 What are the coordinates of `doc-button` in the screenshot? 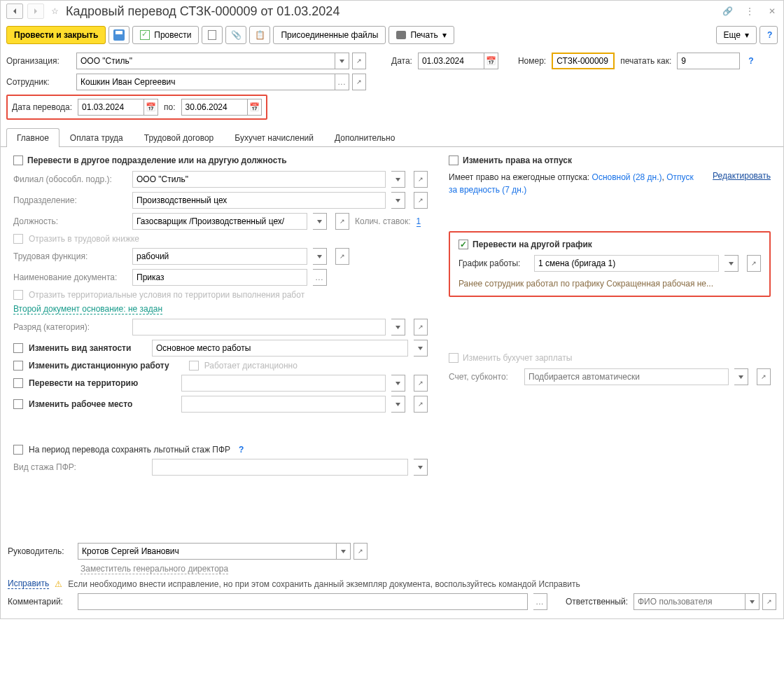 It's located at (212, 35).